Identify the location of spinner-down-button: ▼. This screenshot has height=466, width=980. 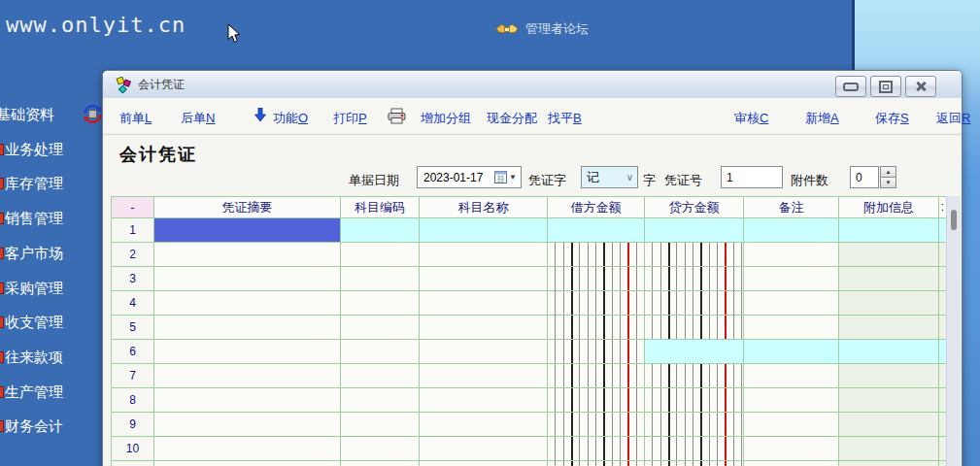
(888, 183).